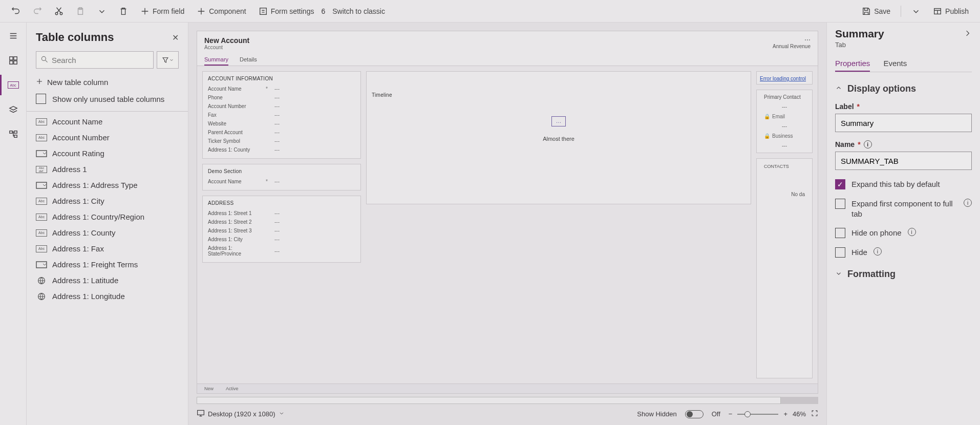 This screenshot has height=425, width=980. Describe the element at coordinates (241, 414) in the screenshot. I see `device-selector: Desktop (1920 x 1080)` at that location.